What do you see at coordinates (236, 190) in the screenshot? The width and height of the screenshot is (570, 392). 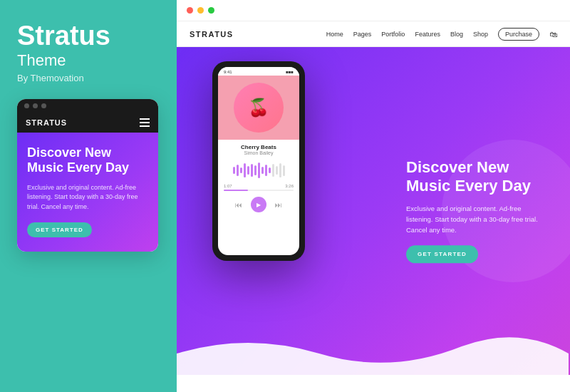 I see `progress-fill` at bounding box center [236, 190].